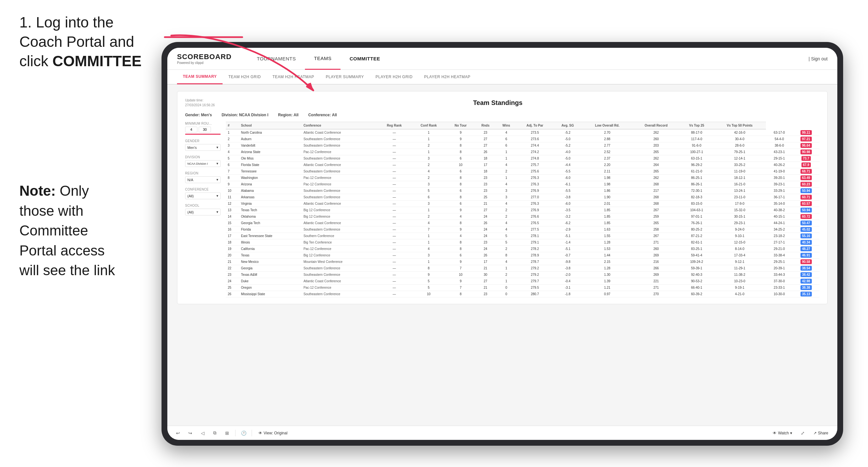  Describe the element at coordinates (806, 158) in the screenshot. I see `cell-pts: 73.7` at that location.